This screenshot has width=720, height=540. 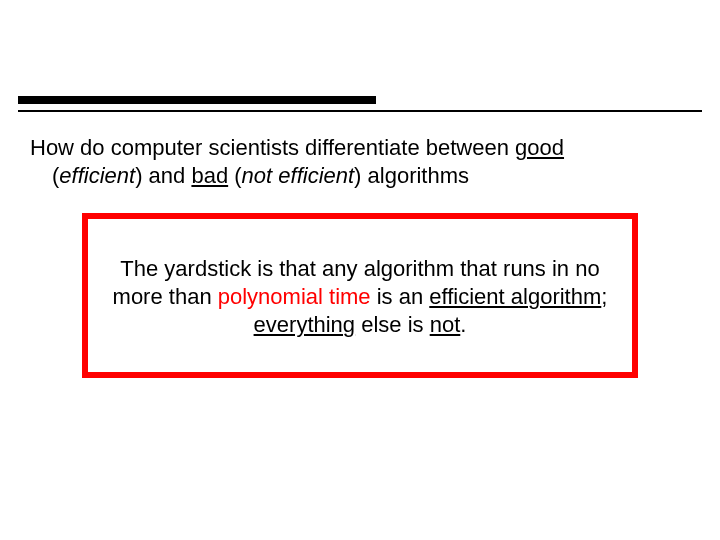 I want to click on highlight-polynomial-time: polynomial time, so click(x=294, y=296).